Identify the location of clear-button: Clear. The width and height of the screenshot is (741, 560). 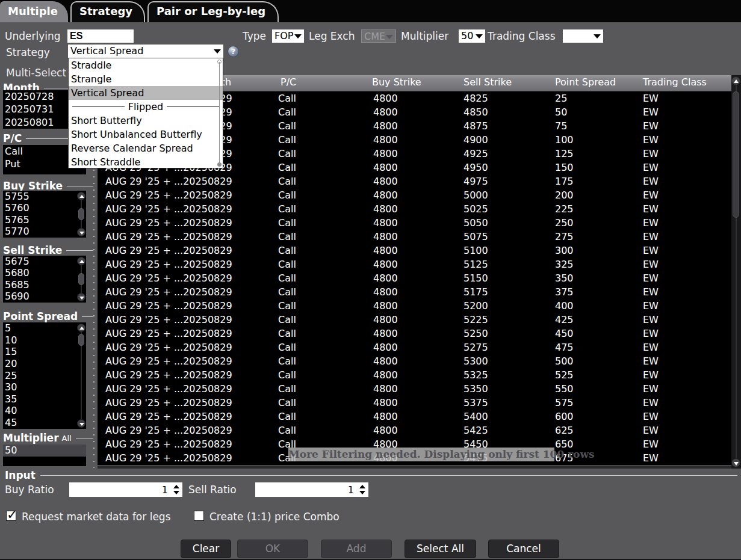
(206, 549).